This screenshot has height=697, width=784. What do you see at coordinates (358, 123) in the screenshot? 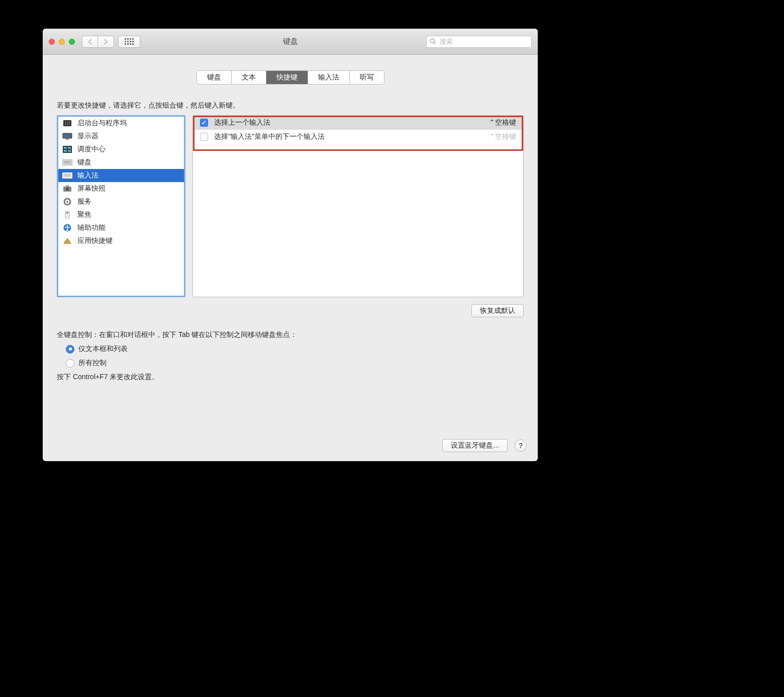
I see `shortcut-row-0: 选择上一个输入法⌃空格键` at bounding box center [358, 123].